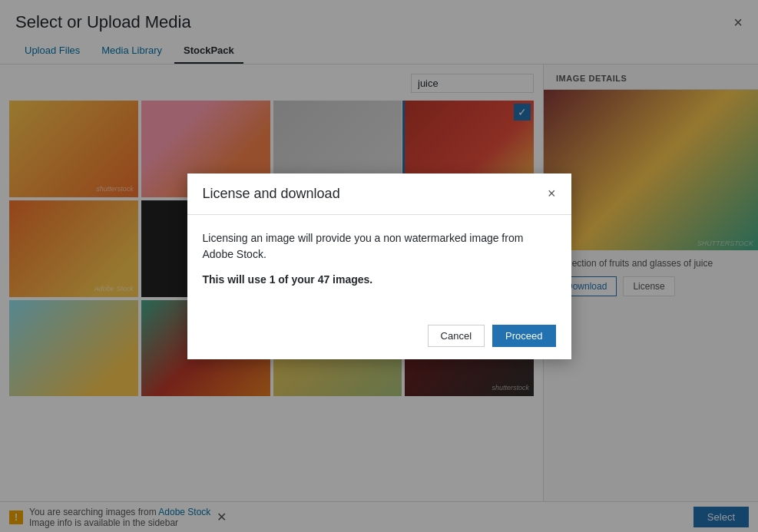 The width and height of the screenshot is (758, 532). I want to click on license-modal-close-button: ×, so click(551, 193).